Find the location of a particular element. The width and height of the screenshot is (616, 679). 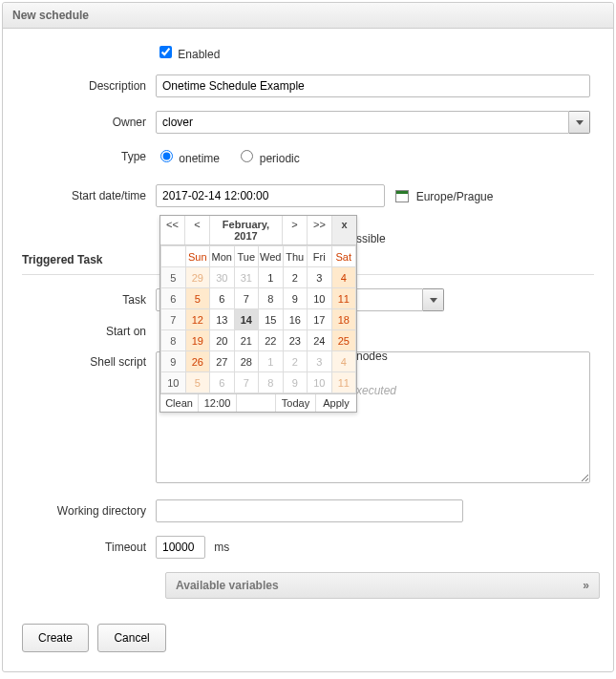

cal-dow: Mon is located at coordinates (223, 257).